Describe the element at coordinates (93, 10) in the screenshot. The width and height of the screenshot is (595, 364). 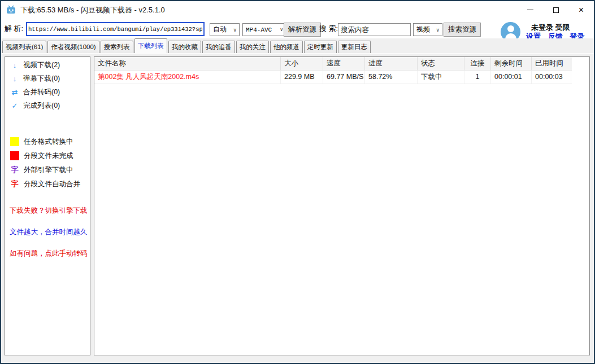
I see `window-title: 下载:65.53 MB/s - 闪豆视频下载器 - v2.5.1.0` at that location.